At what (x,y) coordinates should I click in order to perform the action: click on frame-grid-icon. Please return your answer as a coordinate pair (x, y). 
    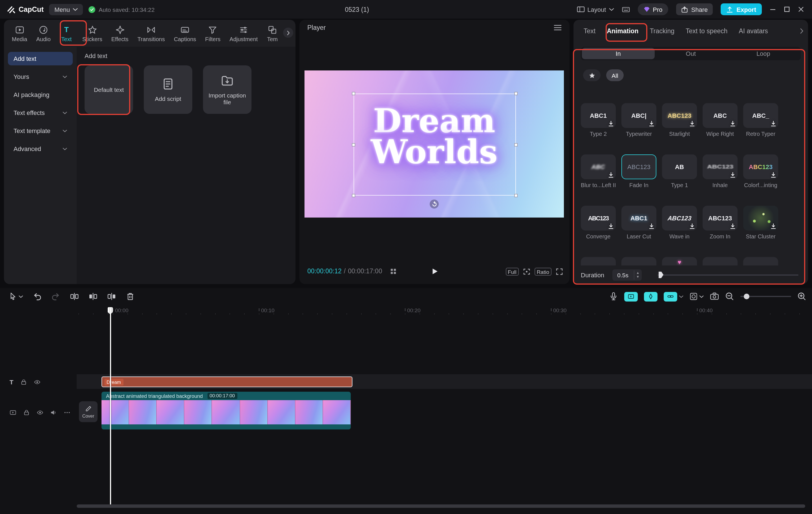
    Looking at the image, I should click on (393, 271).